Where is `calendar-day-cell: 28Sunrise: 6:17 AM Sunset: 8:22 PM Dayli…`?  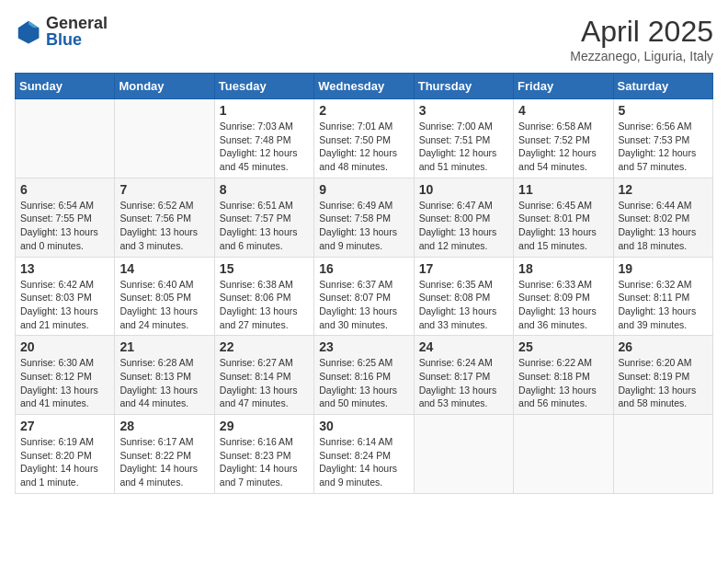
calendar-day-cell: 28Sunrise: 6:17 AM Sunset: 8:22 PM Dayli… is located at coordinates (165, 454).